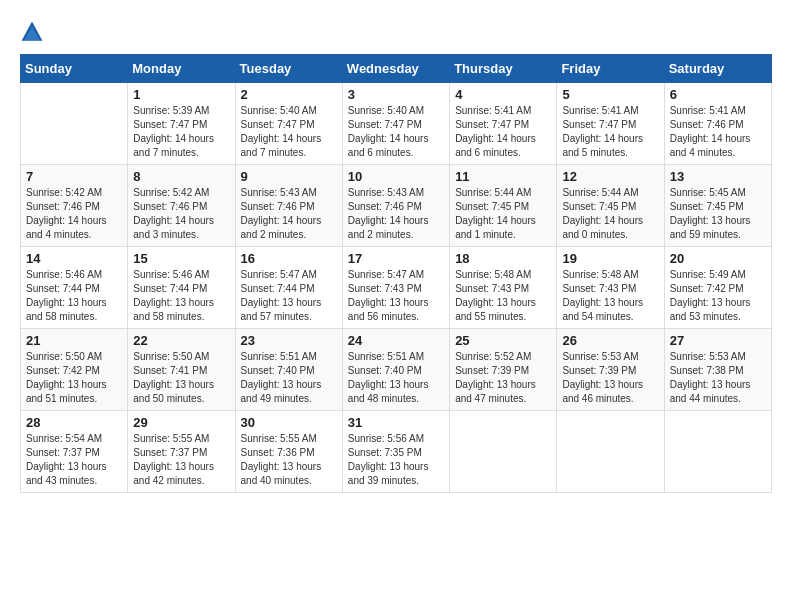 Image resolution: width=792 pixels, height=612 pixels. What do you see at coordinates (503, 176) in the screenshot?
I see `day-number: 11` at bounding box center [503, 176].